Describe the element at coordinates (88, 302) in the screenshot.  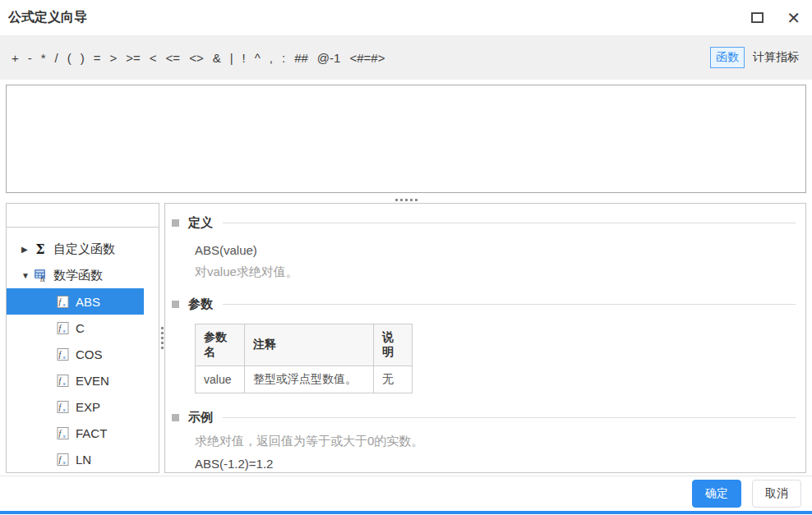
I see `tree-leaf-label: ABS` at that location.